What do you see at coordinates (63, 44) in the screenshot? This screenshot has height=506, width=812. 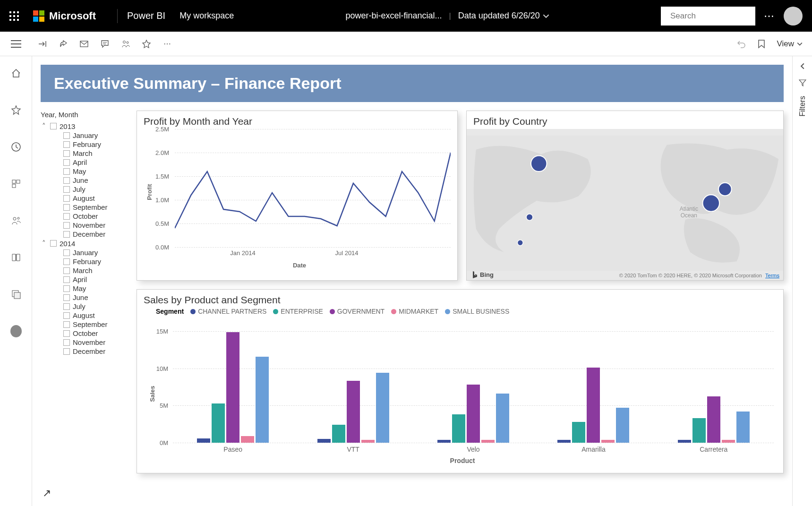 I see `share-icon` at bounding box center [63, 44].